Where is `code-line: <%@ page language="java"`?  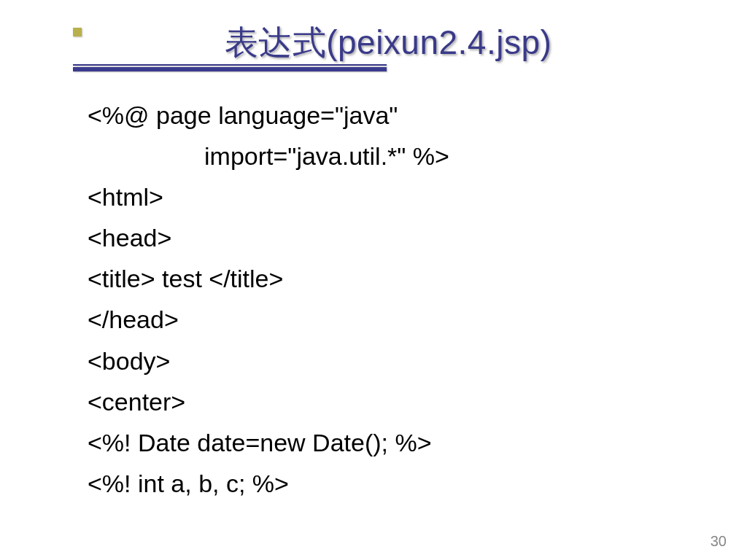 code-line: <%@ page language="java" is located at coordinates (395, 115).